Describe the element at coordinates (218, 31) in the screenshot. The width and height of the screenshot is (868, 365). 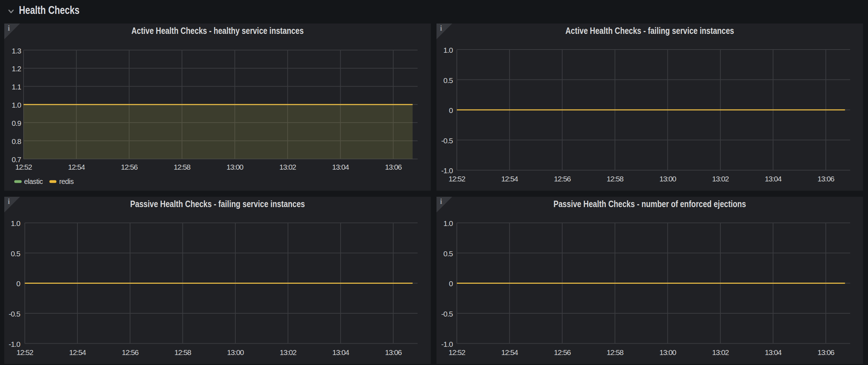
I see `svg-text:Active Health Checks - healthy: Active Health Checks - healthy service i…` at that location.